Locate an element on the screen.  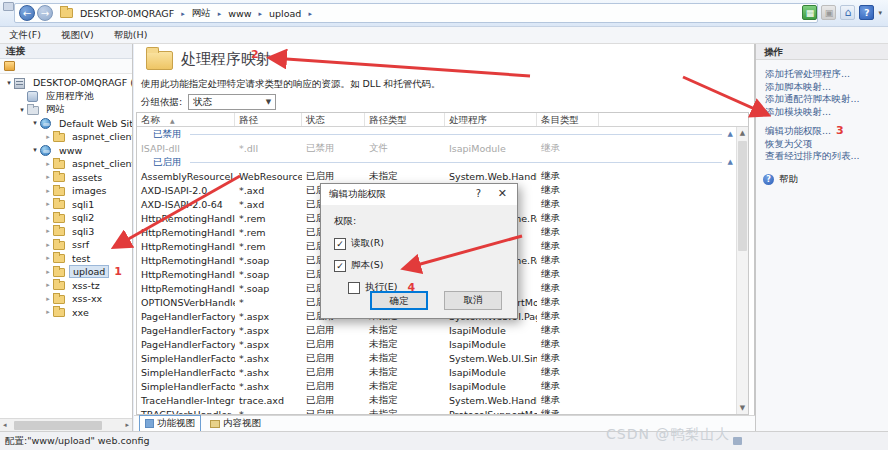
tree-item--: ▾网站 is located at coordinates (66, 110).